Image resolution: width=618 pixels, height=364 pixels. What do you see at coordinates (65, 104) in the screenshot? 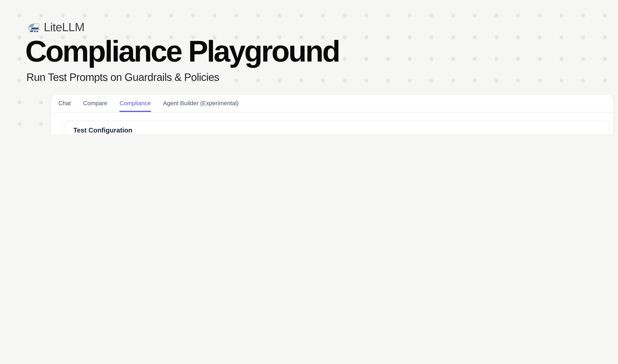
I see `tab-chat: Chat` at bounding box center [65, 104].